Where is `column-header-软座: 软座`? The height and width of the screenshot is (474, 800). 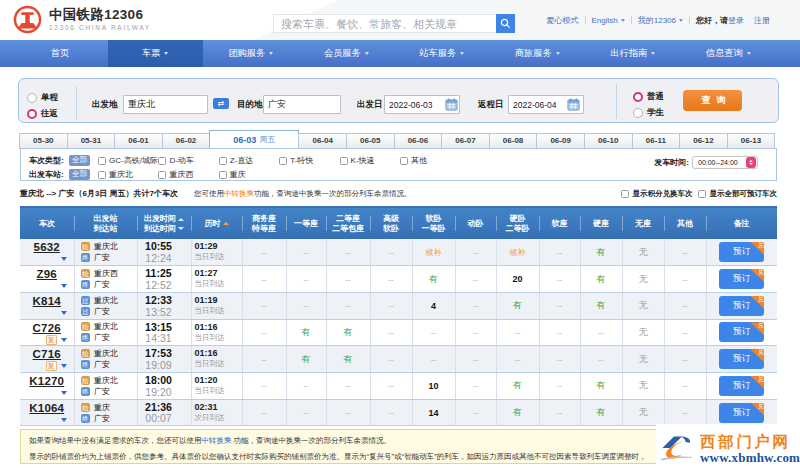 column-header-软座: 软座 is located at coordinates (560, 223).